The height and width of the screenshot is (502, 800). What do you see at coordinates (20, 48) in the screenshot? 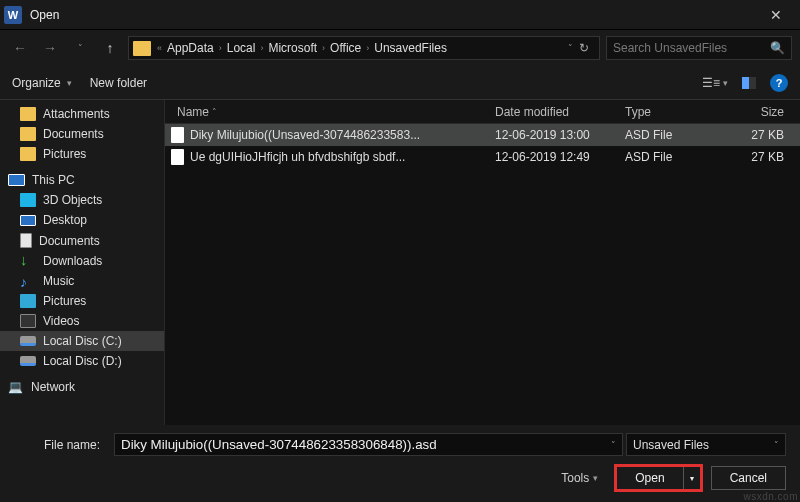
I see `back-button: ←` at bounding box center [20, 48].